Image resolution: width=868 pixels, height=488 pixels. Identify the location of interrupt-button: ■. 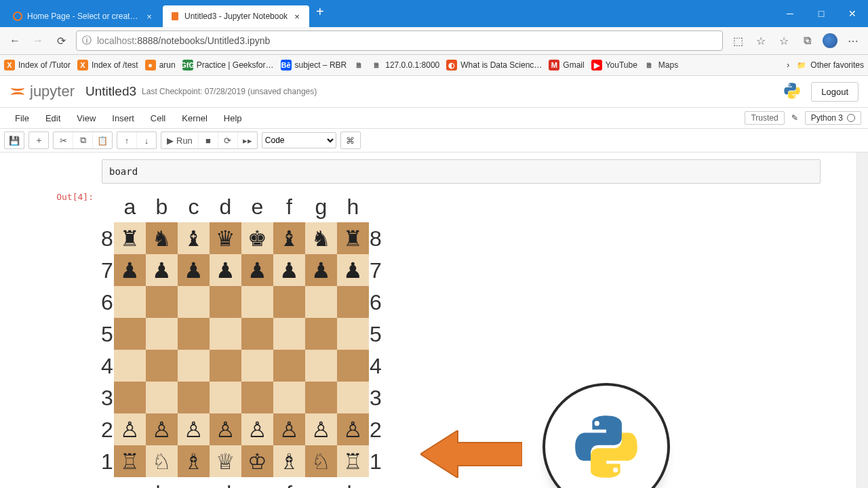
(209, 140).